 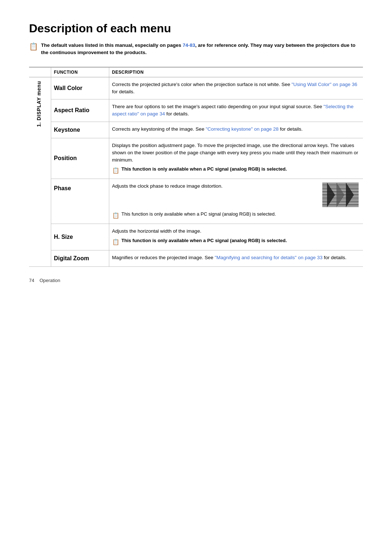 What do you see at coordinates (340, 195) in the screenshot?
I see `phase-image` at bounding box center [340, 195].